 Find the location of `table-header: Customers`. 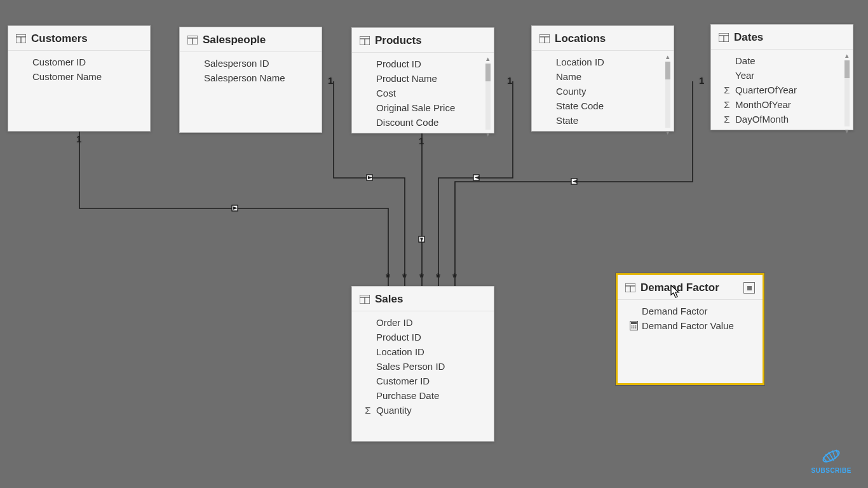

table-header: Customers is located at coordinates (79, 38).